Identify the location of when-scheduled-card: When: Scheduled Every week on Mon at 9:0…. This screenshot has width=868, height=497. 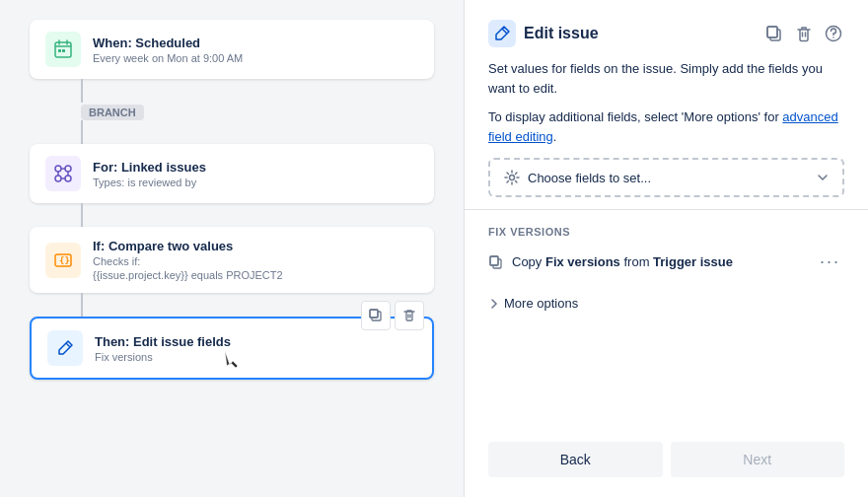
(232, 49).